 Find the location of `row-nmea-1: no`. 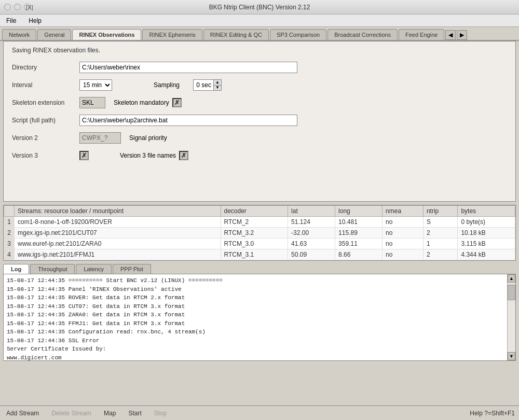

row-nmea-1: no is located at coordinates (403, 233).